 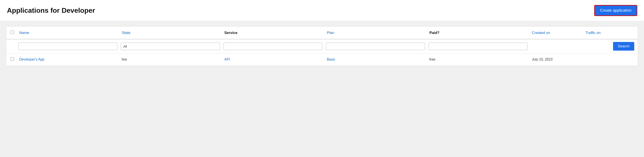 What do you see at coordinates (68, 46) in the screenshot?
I see `filter-name-cell` at bounding box center [68, 46].